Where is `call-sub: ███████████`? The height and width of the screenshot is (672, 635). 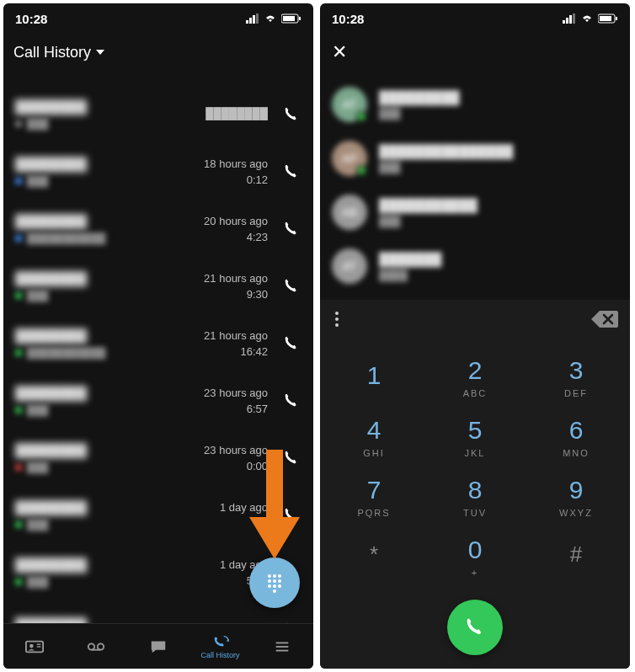 call-sub: ███████████ is located at coordinates (104, 238).